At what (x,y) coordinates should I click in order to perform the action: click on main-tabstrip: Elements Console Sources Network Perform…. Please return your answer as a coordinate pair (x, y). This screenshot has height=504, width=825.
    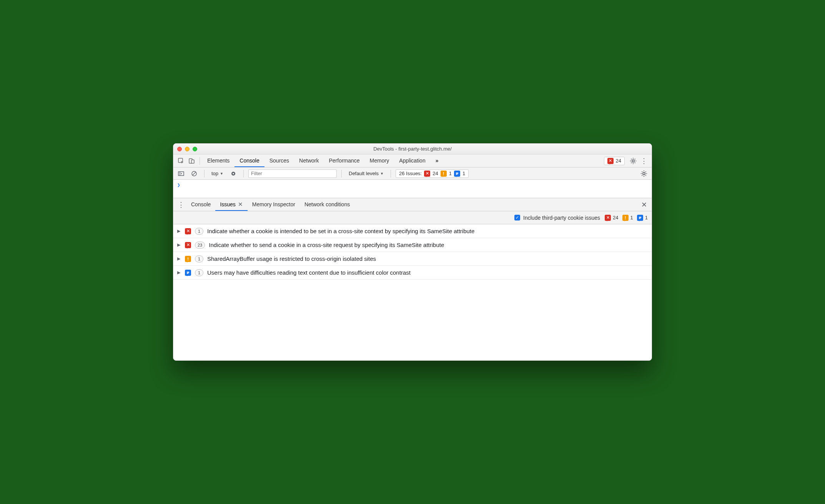
    Looking at the image, I should click on (412, 161).